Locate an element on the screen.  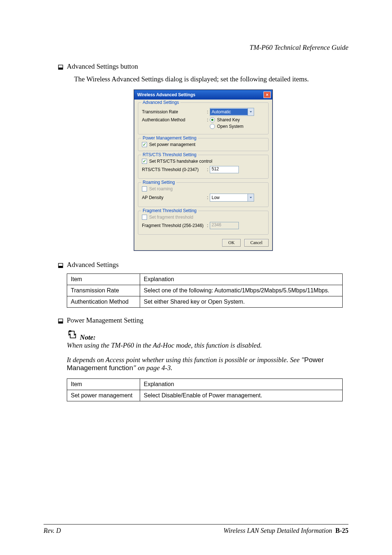
note2-pre: It depends on Access point whether using… is located at coordinates (185, 360).